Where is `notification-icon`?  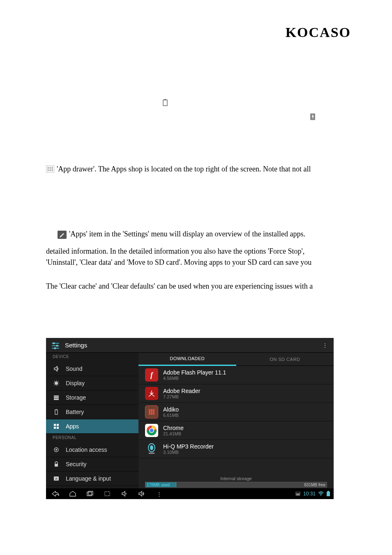
notification-icon is located at coordinates (298, 494).